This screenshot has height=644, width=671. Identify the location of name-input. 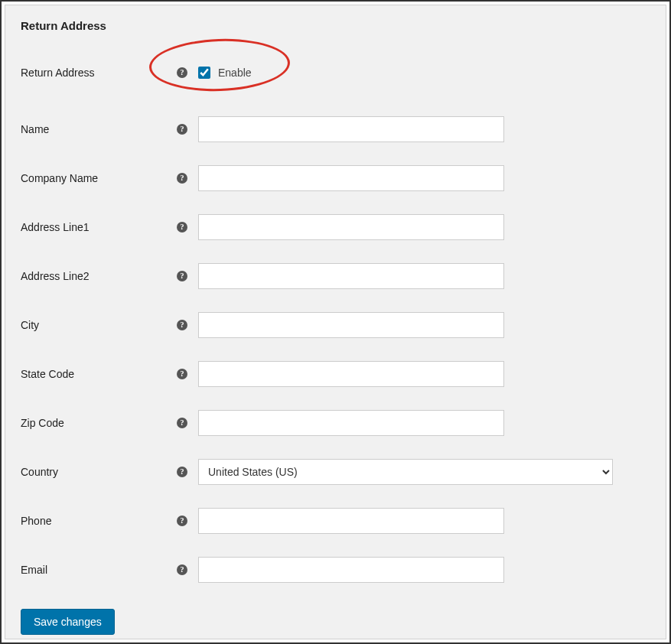
(351, 129).